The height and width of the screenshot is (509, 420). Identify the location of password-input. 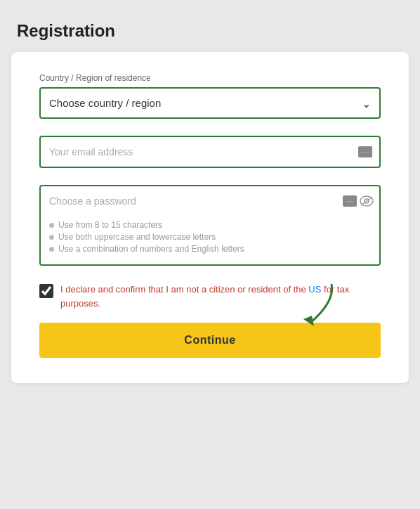
(210, 201).